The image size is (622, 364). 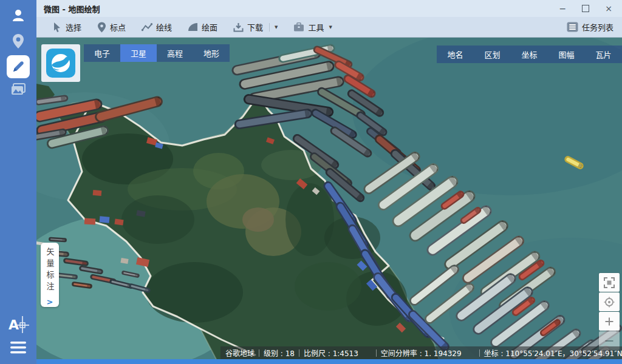 I want to click on pin-icon, so click(x=102, y=27).